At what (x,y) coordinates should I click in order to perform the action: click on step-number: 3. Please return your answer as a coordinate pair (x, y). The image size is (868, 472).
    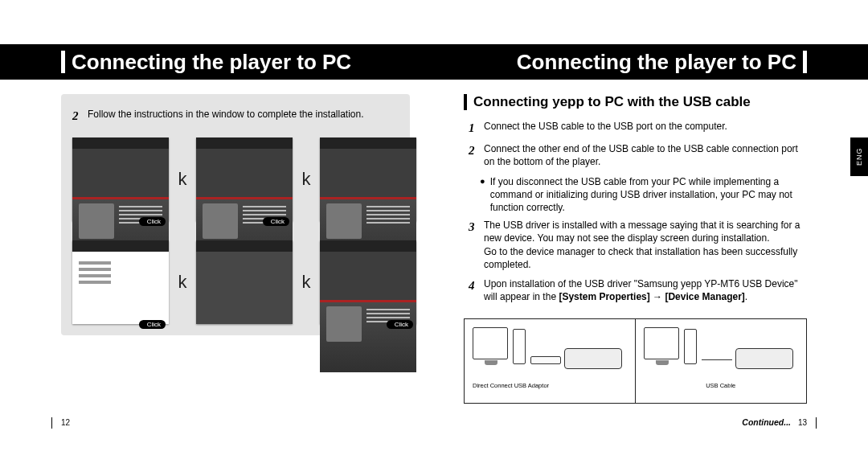
    Looking at the image, I should click on (474, 227).